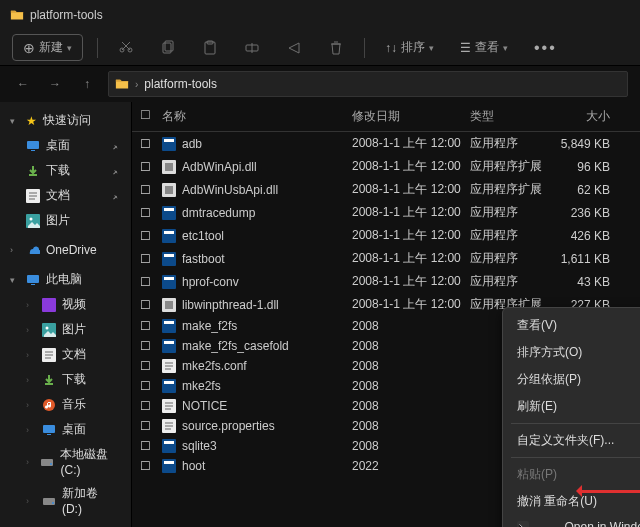 This screenshot has height=527, width=640. What do you see at coordinates (410, 48) in the screenshot?
I see `sort-button: ↑↓ 排序 ▾` at bounding box center [410, 48].